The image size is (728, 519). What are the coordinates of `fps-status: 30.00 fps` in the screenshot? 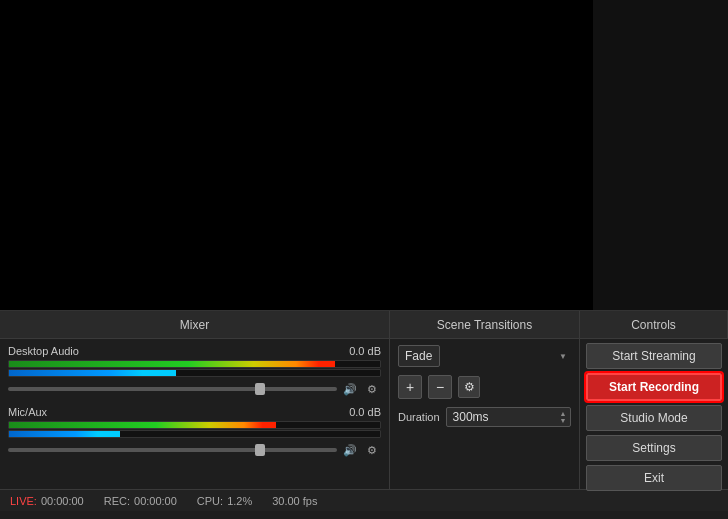 It's located at (294, 501).